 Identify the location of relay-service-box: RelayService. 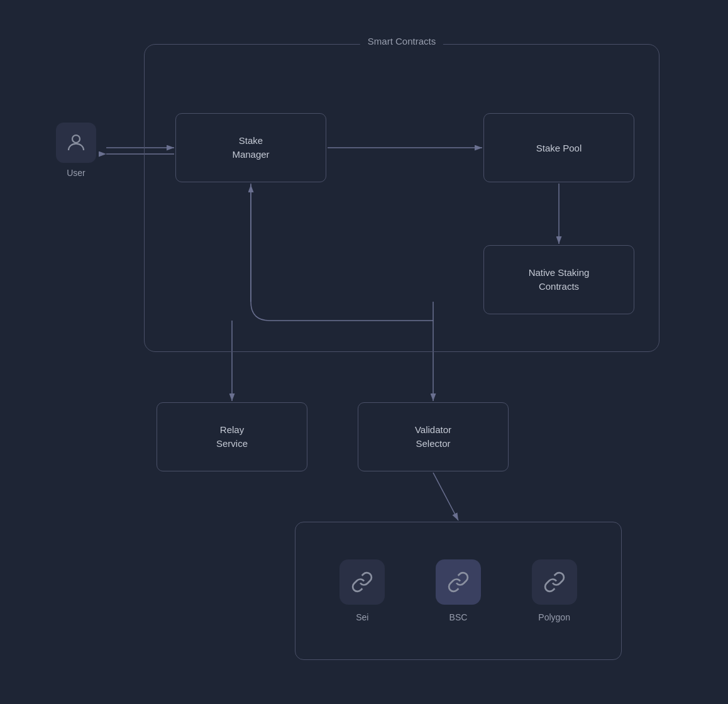
(232, 437).